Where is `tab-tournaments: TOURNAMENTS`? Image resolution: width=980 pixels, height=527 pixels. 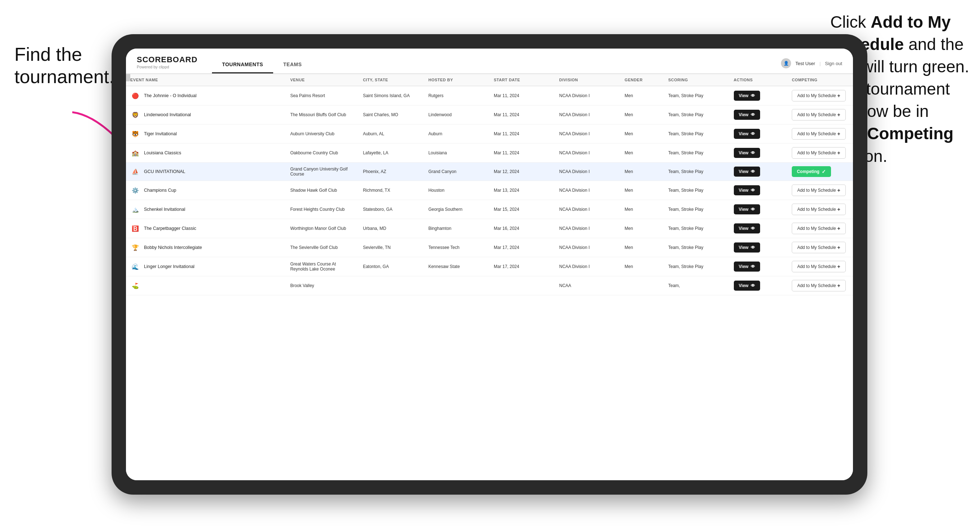 tab-tournaments: TOURNAMENTS is located at coordinates (243, 65).